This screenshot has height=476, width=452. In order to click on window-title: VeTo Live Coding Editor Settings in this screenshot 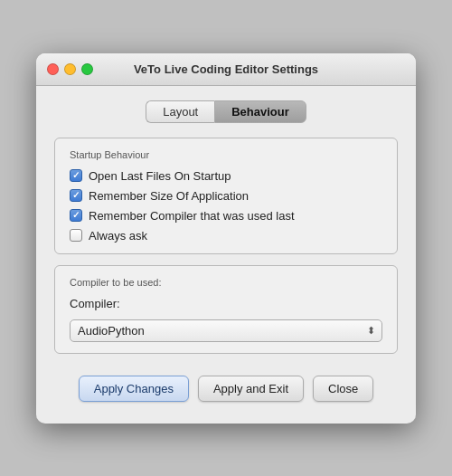, I will do `click(226, 69)`.